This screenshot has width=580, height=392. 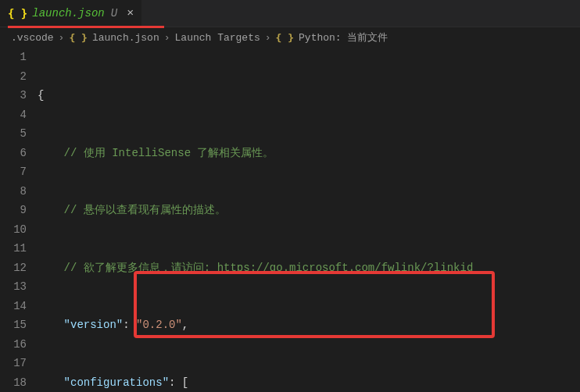 I want to click on line-number-gutter: 1 2 3 4 5 6 7 8 9 10 11 12 13 14 15 16 1…, so click(x=19, y=220).